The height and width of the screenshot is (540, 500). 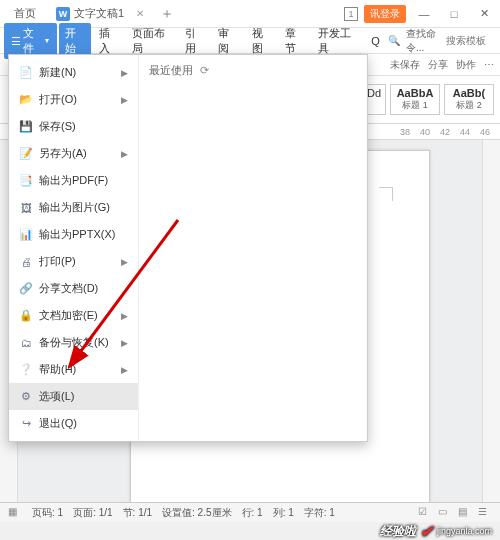 What do you see at coordinates (438, 65) in the screenshot?
I see `share-button: 分享` at bounding box center [438, 65].